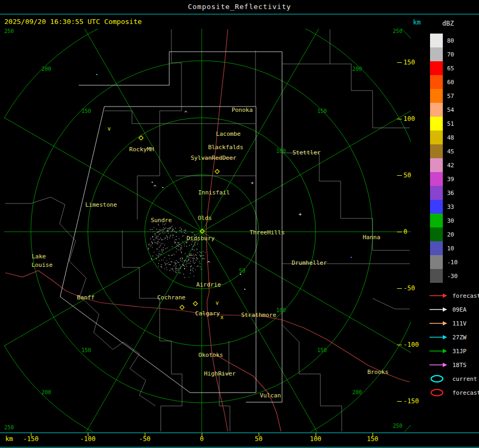 The width and height of the screenshot is (479, 448). I want to click on x-marker-icon: x, so click(222, 317).